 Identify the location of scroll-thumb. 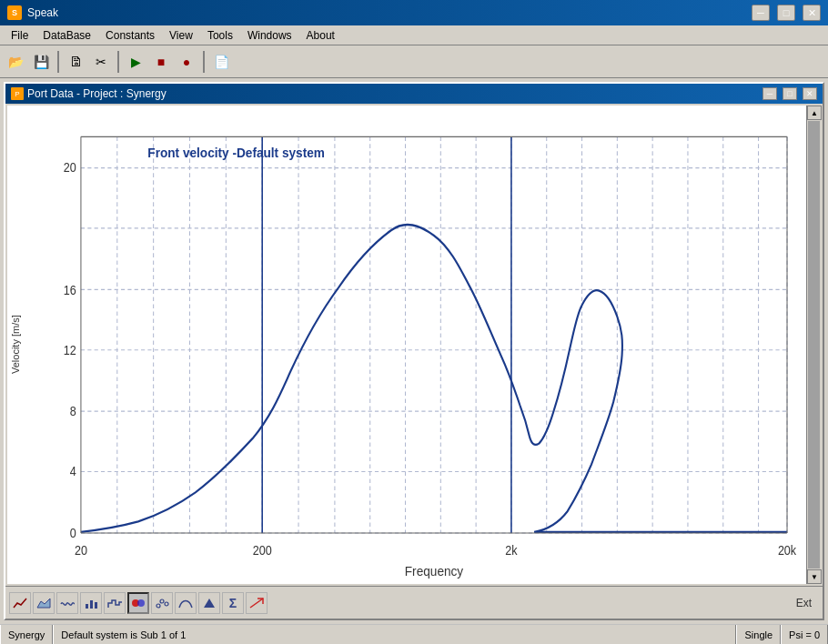
(813, 345).